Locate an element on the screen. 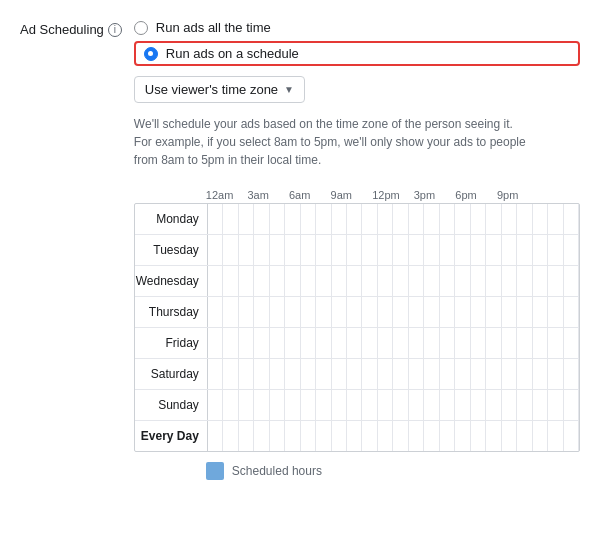 This screenshot has width=600, height=537. radio-schedule: Run ads on a schedule is located at coordinates (222, 54).